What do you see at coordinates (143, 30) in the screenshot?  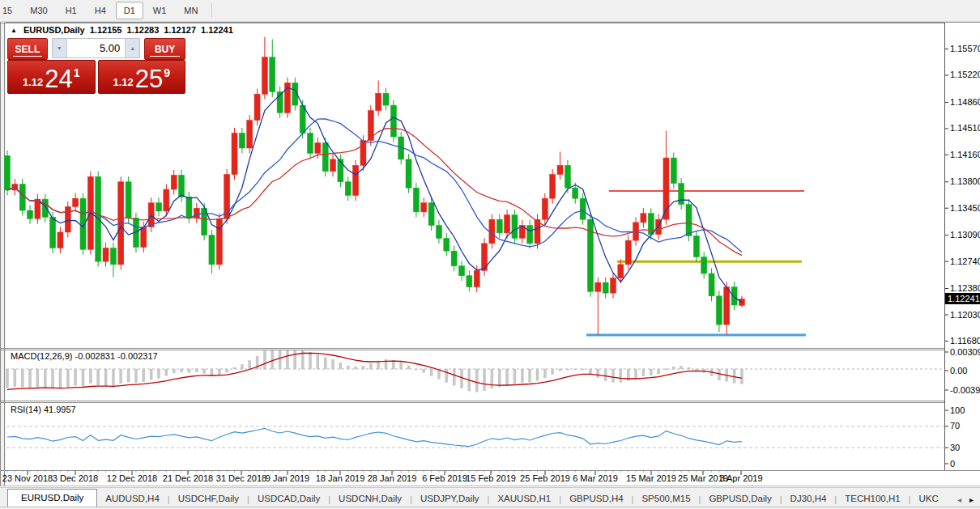 I see `chart-high-value: 1.12283` at bounding box center [143, 30].